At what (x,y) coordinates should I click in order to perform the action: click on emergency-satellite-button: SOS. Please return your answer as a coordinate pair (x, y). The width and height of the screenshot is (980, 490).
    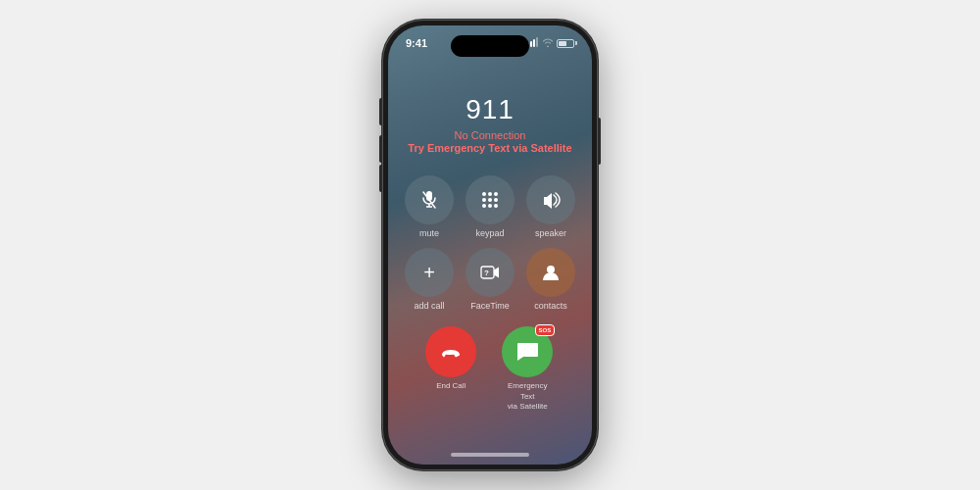
    Looking at the image, I should click on (527, 352).